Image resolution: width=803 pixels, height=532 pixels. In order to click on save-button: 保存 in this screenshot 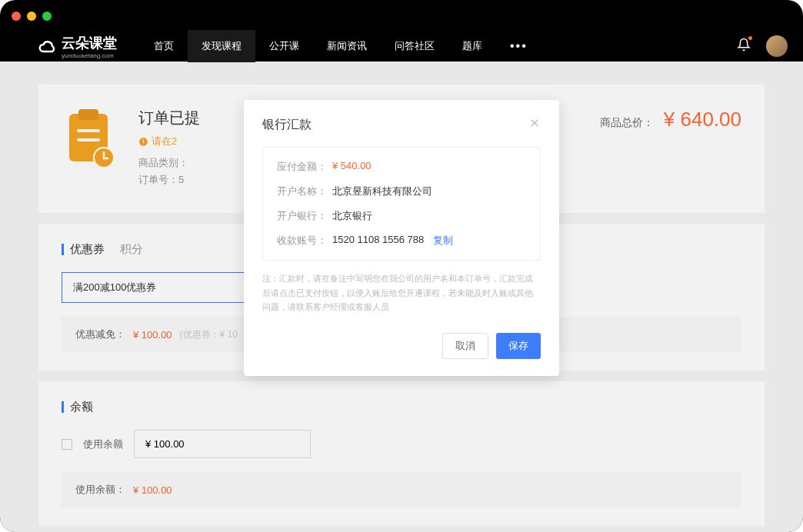, I will do `click(518, 346)`.